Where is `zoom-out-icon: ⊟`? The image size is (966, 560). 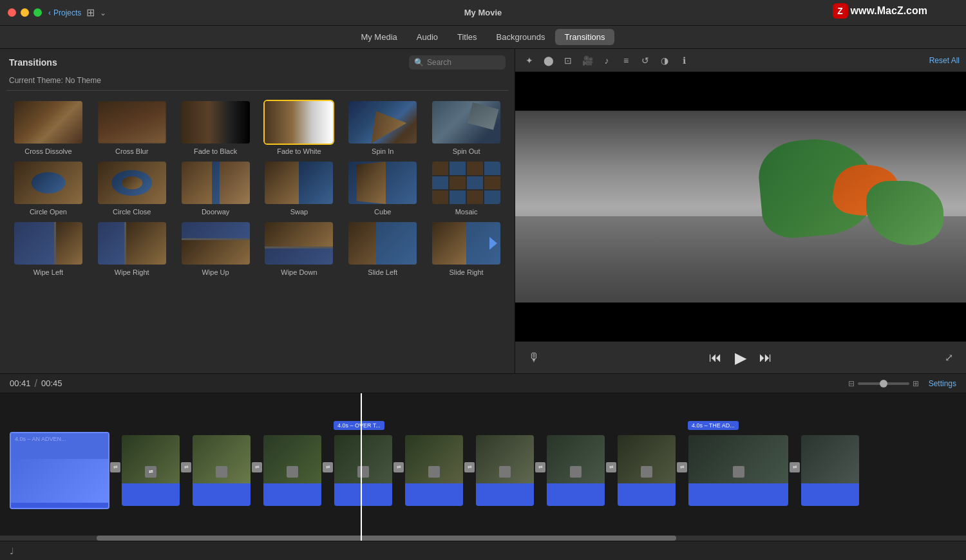 zoom-out-icon: ⊟ is located at coordinates (851, 384).